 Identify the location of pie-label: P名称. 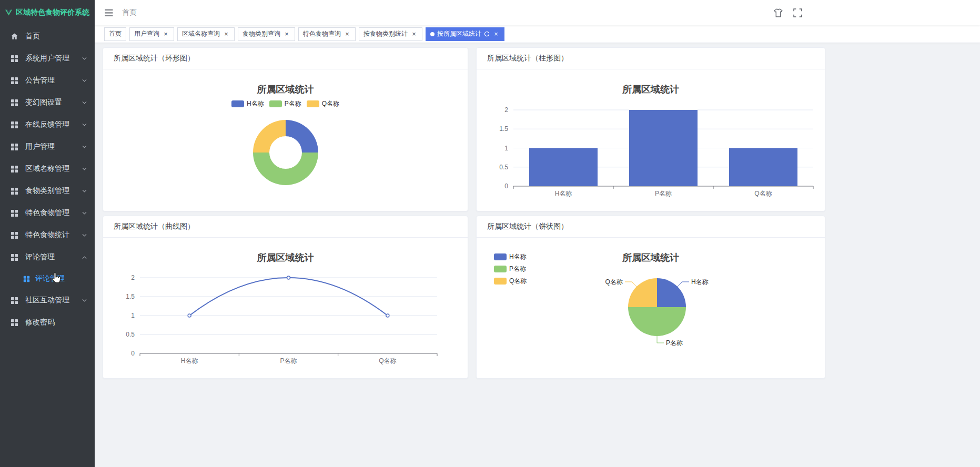
(674, 343).